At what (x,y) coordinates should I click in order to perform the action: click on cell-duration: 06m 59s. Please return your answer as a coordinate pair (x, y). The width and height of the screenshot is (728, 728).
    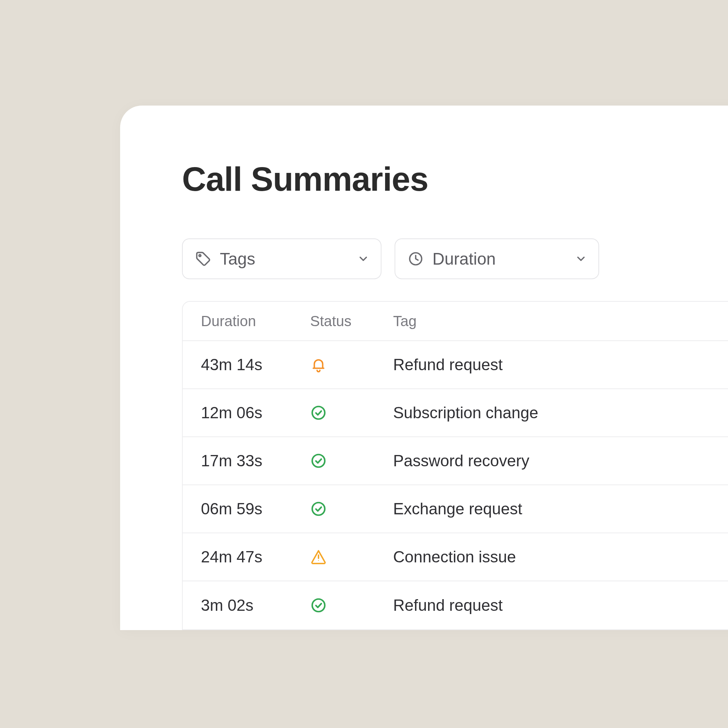
    Looking at the image, I should click on (255, 509).